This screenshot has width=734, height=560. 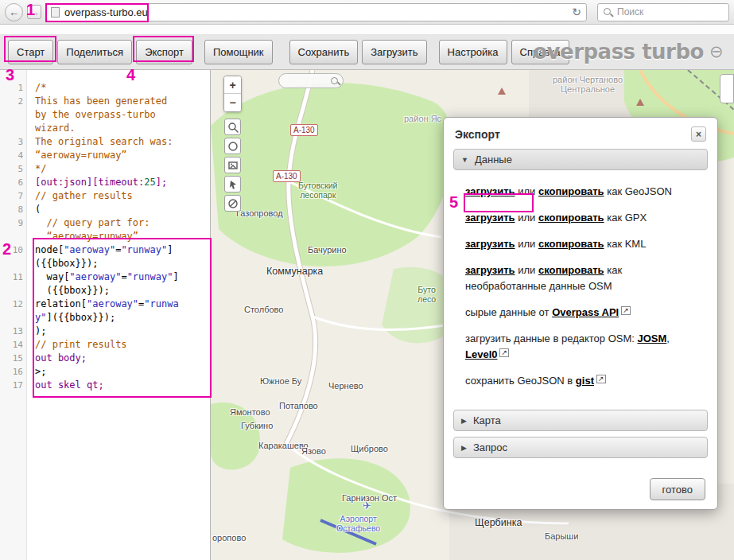 I want to click on code-line: 16>;, so click(x=105, y=372).